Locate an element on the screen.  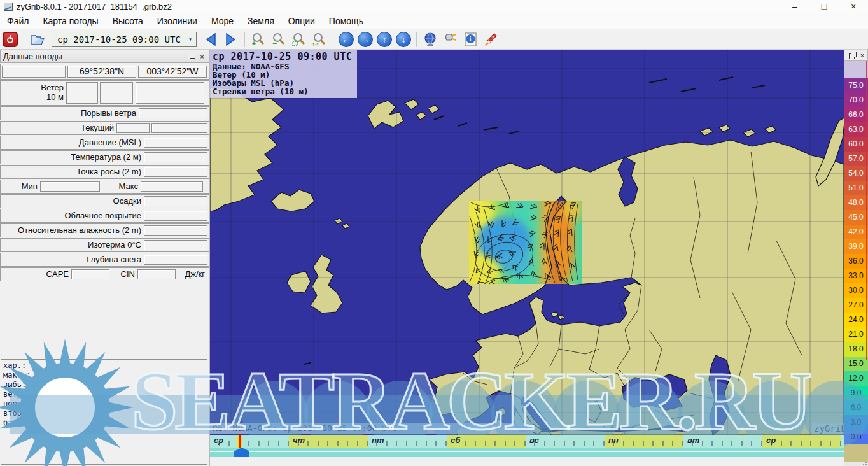
zoom-actual-button: 1:1 is located at coordinates (319, 39).